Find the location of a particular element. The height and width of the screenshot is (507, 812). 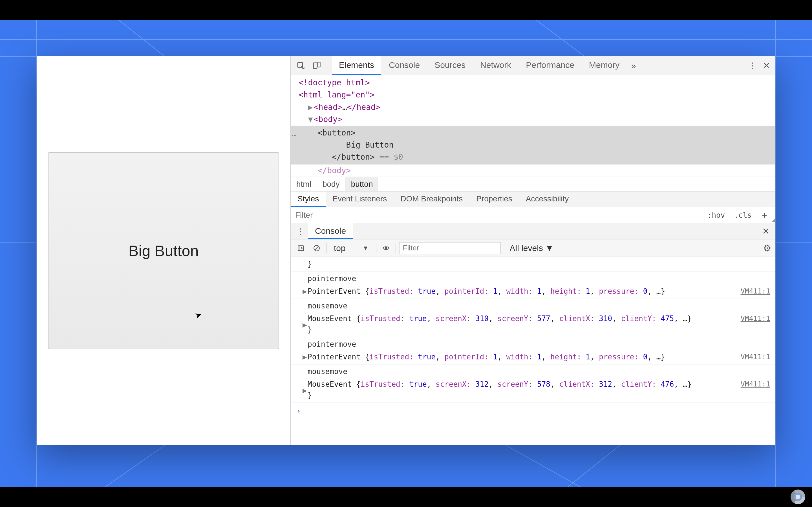

big-button-label: Big Button is located at coordinates (163, 251).